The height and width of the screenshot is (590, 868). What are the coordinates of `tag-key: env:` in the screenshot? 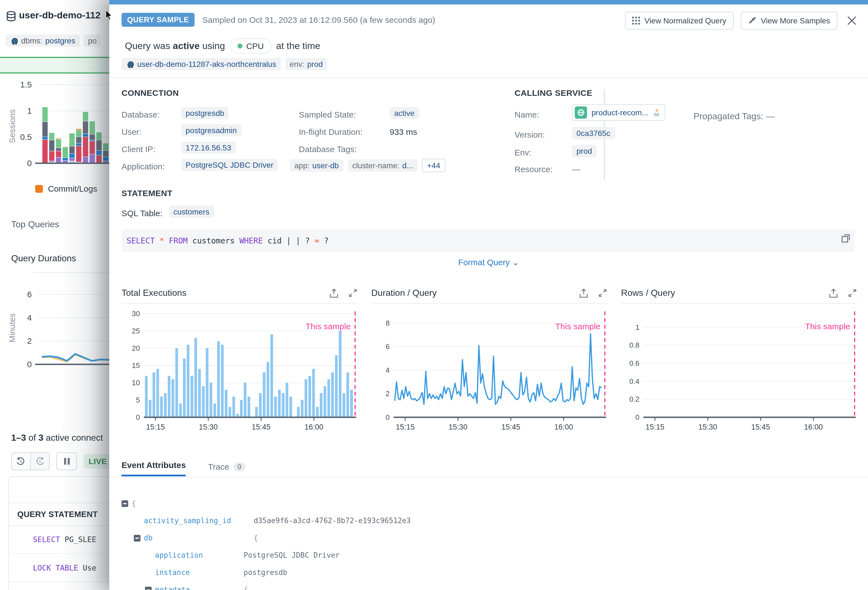 It's located at (297, 64).